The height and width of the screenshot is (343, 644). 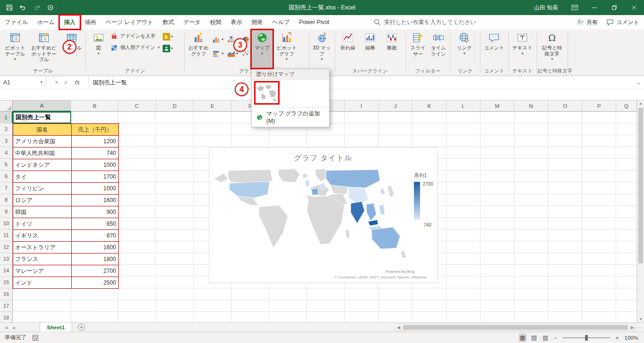 What do you see at coordinates (15, 327) in the screenshot?
I see `next-sheet-icon: ▸` at bounding box center [15, 327].